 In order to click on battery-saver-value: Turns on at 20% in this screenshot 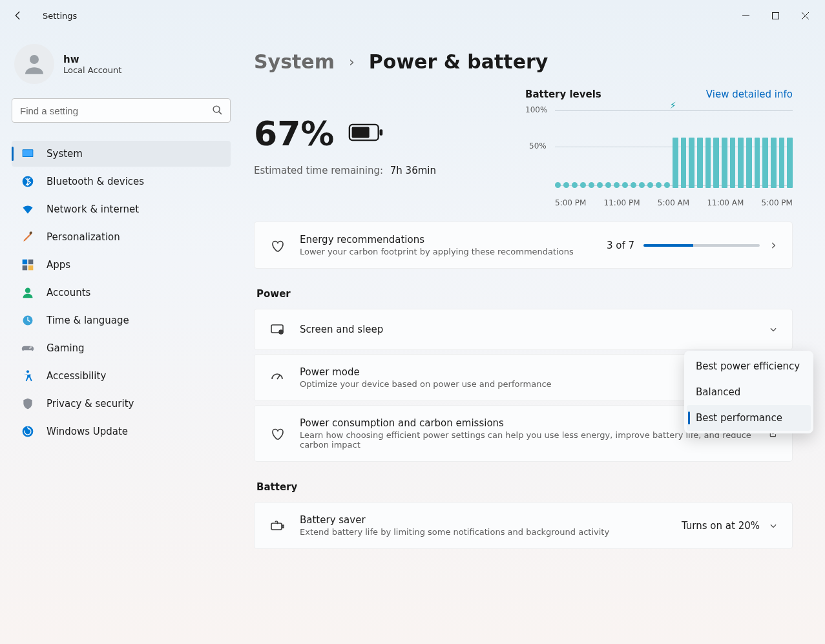, I will do `click(721, 526)`.